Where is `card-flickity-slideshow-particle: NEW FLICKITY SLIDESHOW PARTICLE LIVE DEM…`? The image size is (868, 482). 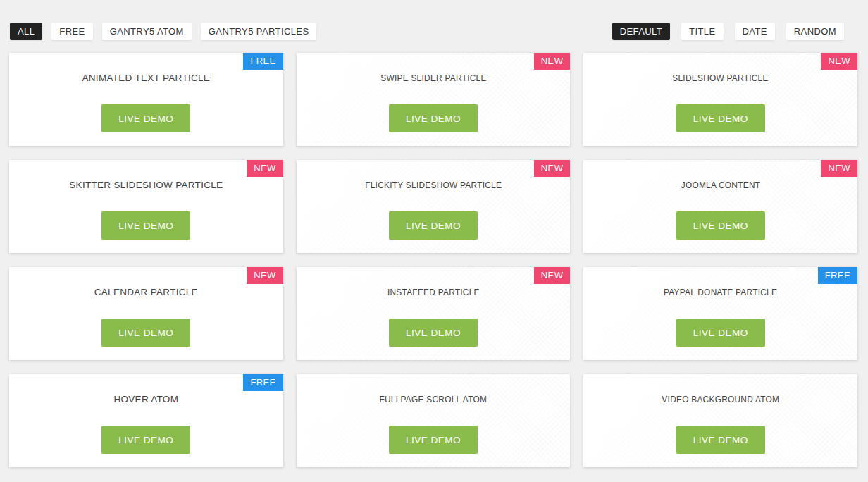
card-flickity-slideshow-particle: NEW FLICKITY SLIDESHOW PARTICLE LIVE DEM… is located at coordinates (434, 206).